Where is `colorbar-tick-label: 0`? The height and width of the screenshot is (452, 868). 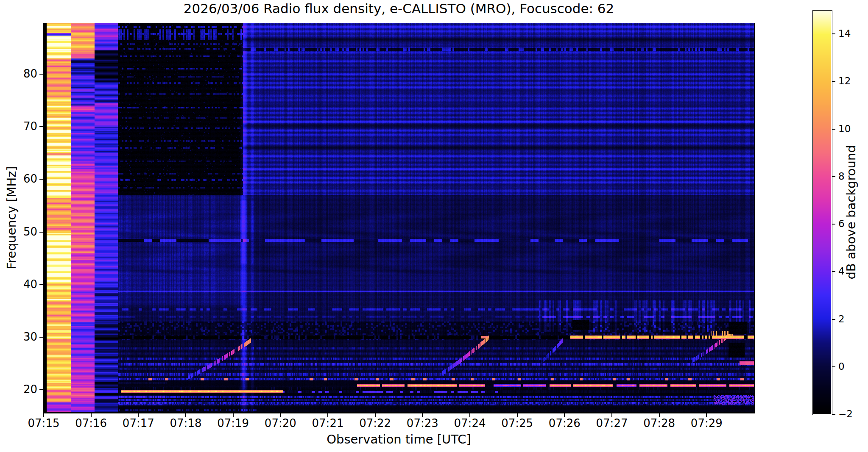
colorbar-tick-label: 0 is located at coordinates (841, 366).